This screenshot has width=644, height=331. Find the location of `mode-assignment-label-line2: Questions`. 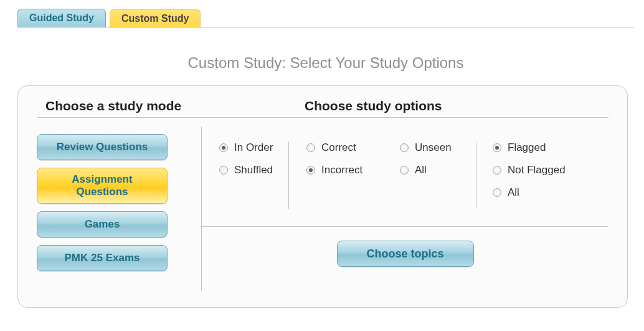

mode-assignment-label-line2: Questions is located at coordinates (102, 192).